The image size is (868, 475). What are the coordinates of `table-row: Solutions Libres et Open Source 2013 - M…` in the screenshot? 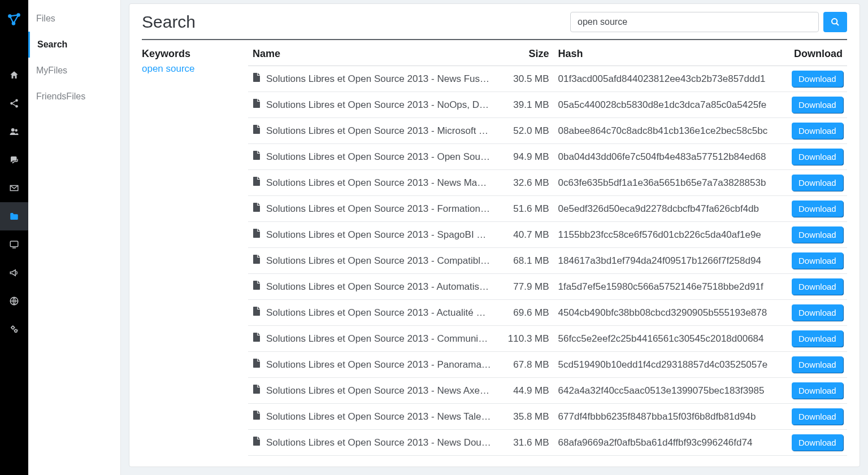 It's located at (548, 131).